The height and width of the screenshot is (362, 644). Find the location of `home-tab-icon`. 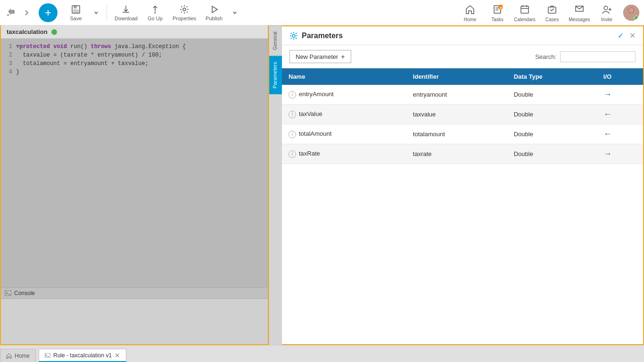

home-tab-icon is located at coordinates (9, 356).